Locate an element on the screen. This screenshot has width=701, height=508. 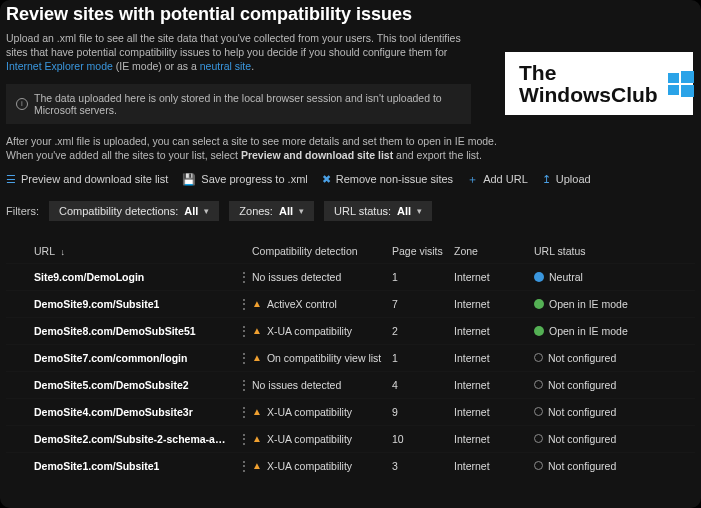
table-row: DemoSite1.com/Subsite1⋮▲X-UA compatibili… is located at coordinates (350, 466).